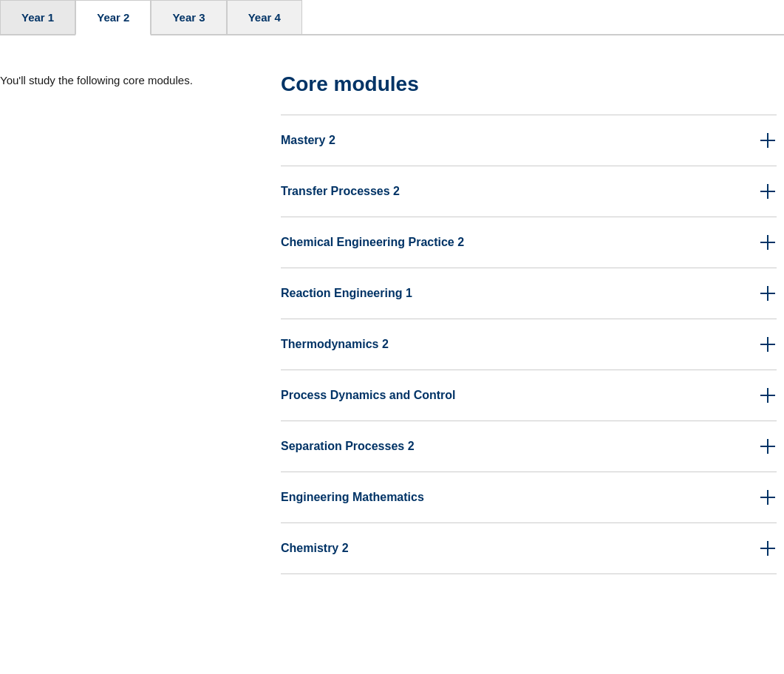 Image resolution: width=784 pixels, height=674 pixels. What do you see at coordinates (347, 293) in the screenshot?
I see `module-name: Reaction Engineering 1` at bounding box center [347, 293].